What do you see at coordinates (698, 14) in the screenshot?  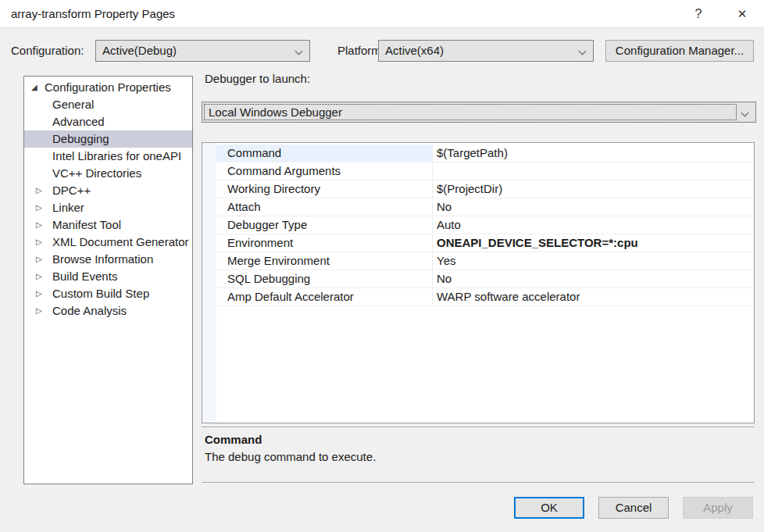 I see `help-icon: ?` at bounding box center [698, 14].